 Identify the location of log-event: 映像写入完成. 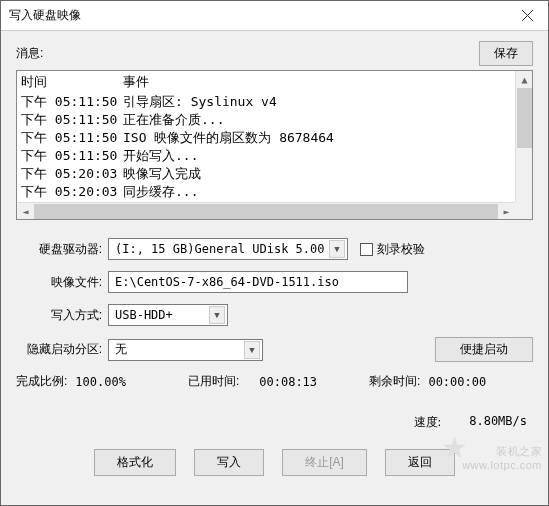
(326, 174).